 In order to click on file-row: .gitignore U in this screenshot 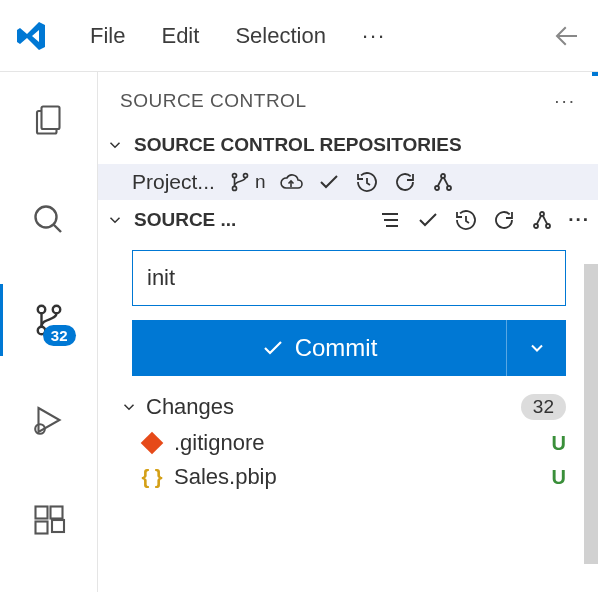, I will do `click(348, 443)`.